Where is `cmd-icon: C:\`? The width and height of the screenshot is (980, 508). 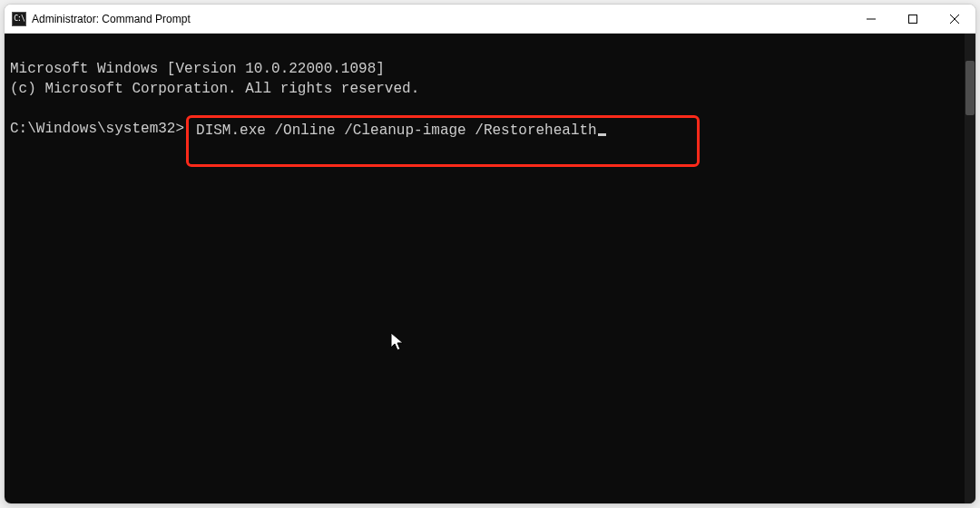
cmd-icon: C:\ is located at coordinates (19, 19).